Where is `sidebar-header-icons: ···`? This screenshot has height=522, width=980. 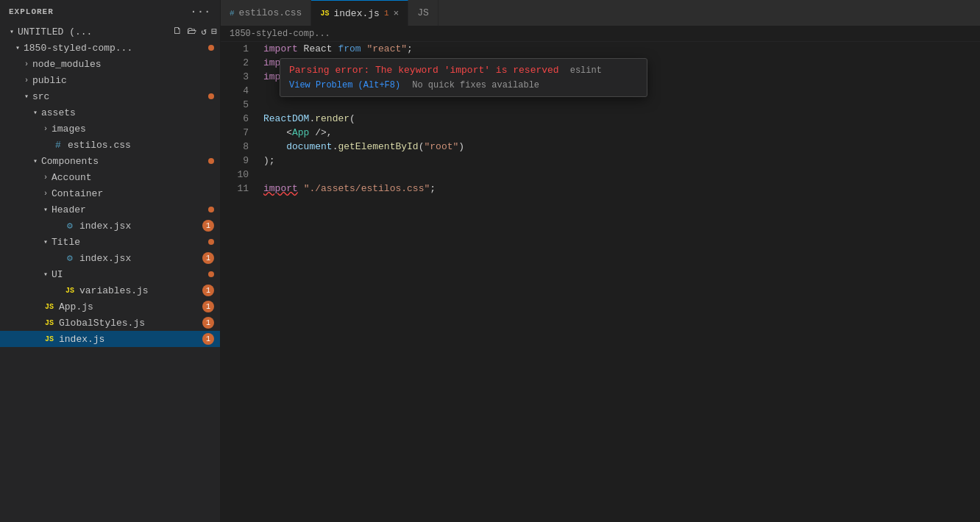
sidebar-header-icons: ··· is located at coordinates (201, 12).